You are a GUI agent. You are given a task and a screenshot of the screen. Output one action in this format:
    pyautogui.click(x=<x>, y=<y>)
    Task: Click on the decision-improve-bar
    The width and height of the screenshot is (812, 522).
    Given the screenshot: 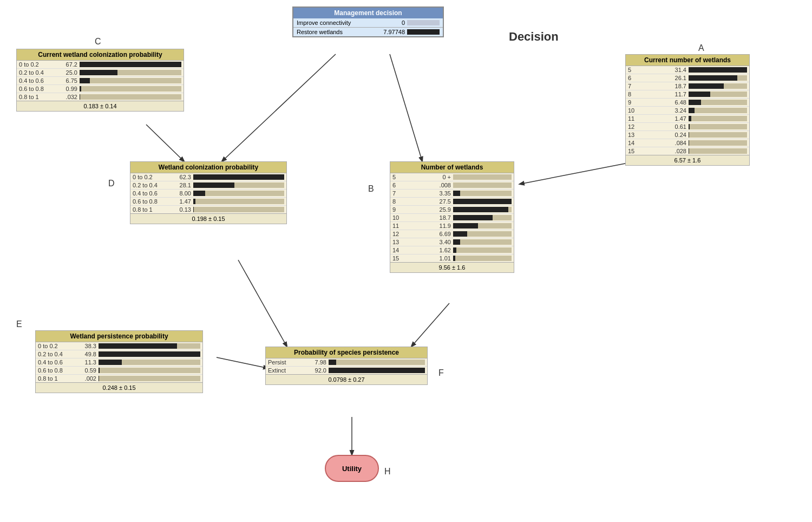 What is the action you would take?
    pyautogui.click(x=423, y=23)
    